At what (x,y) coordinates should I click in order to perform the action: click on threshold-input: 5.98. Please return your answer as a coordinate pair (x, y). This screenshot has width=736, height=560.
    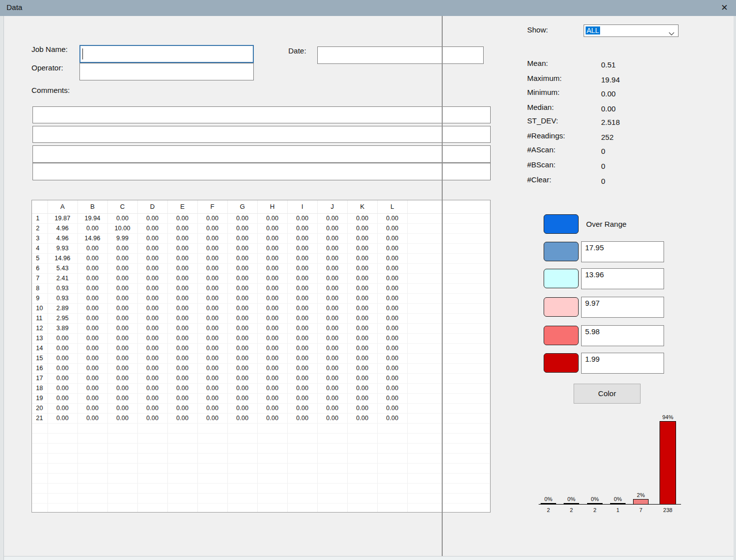
    Looking at the image, I should click on (623, 336).